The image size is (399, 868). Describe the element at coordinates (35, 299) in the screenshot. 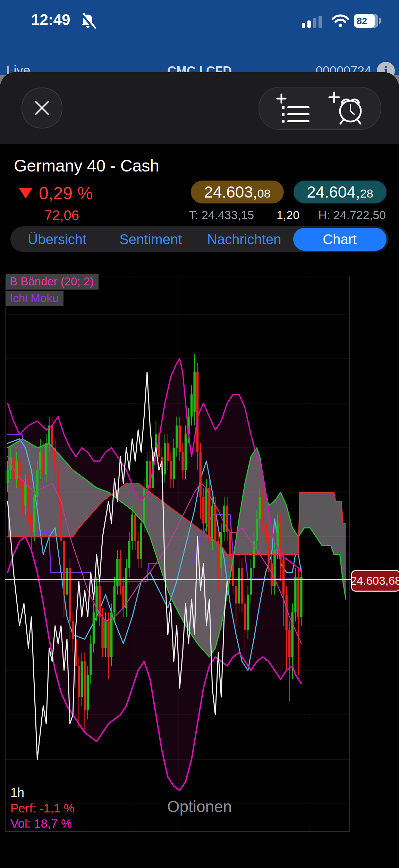

I see `legend-ichimoku: Ichi Moku` at that location.